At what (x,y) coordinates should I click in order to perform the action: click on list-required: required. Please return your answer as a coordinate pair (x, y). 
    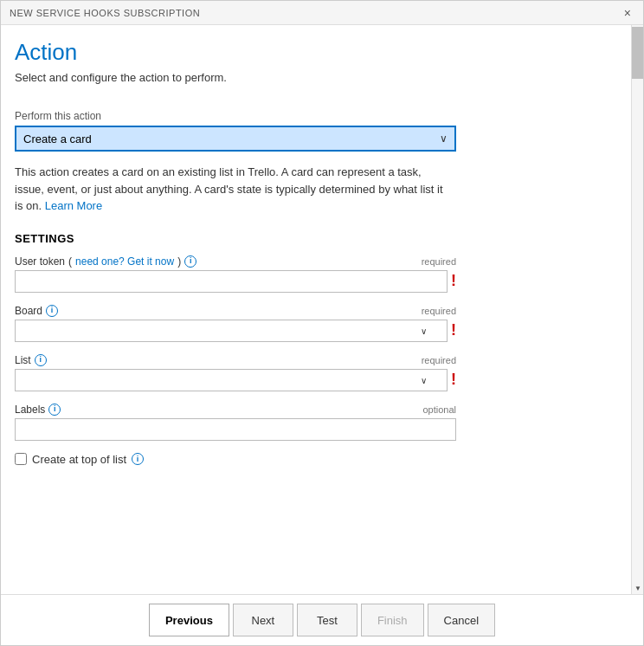
    Looking at the image, I should click on (439, 360).